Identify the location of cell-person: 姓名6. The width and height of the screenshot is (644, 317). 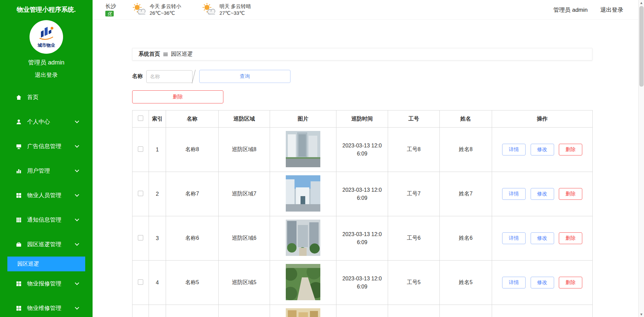
(466, 238).